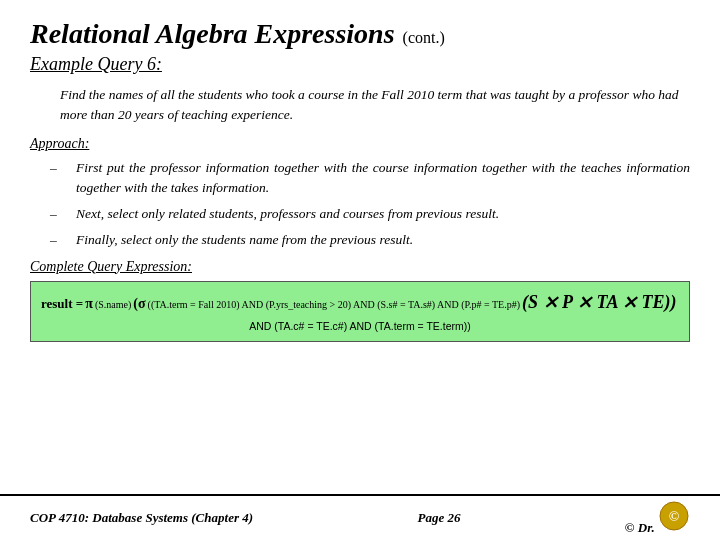 Image resolution: width=720 pixels, height=540 pixels. I want to click on query-pi-symbol: π, so click(89, 304).